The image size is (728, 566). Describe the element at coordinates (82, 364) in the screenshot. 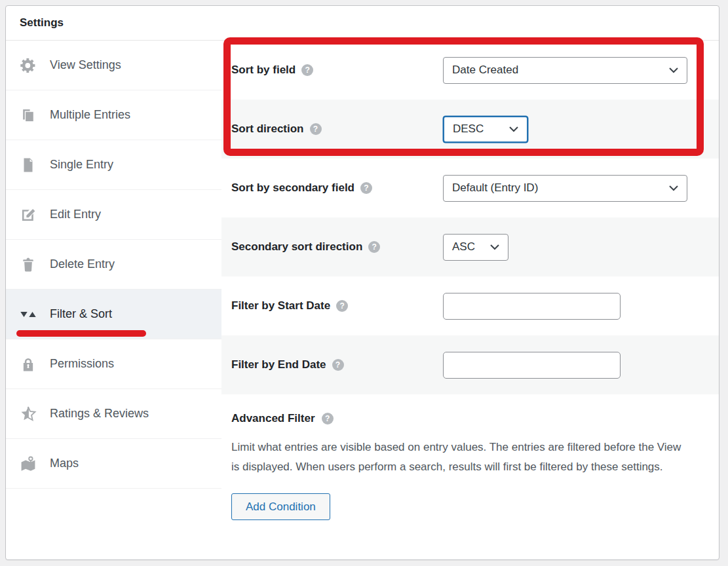

I see `sidebar-item-label: Permissions` at that location.